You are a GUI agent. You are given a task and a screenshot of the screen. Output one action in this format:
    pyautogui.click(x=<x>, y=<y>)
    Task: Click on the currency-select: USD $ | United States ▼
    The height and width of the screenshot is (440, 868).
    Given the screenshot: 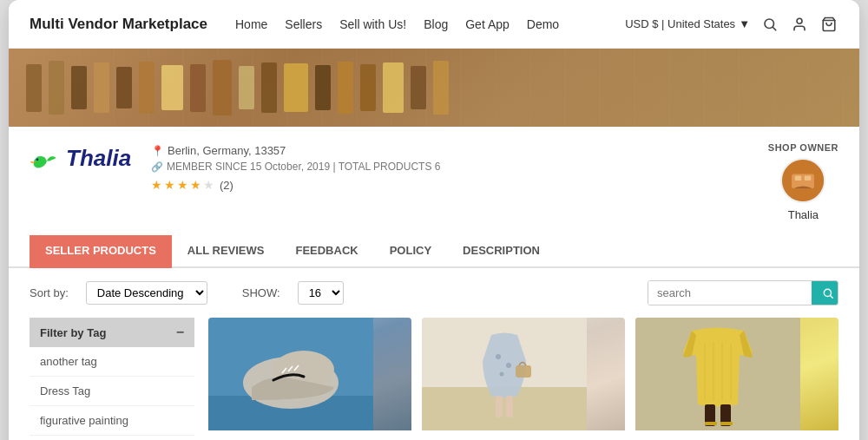 What is the action you would take?
    pyautogui.click(x=687, y=24)
    